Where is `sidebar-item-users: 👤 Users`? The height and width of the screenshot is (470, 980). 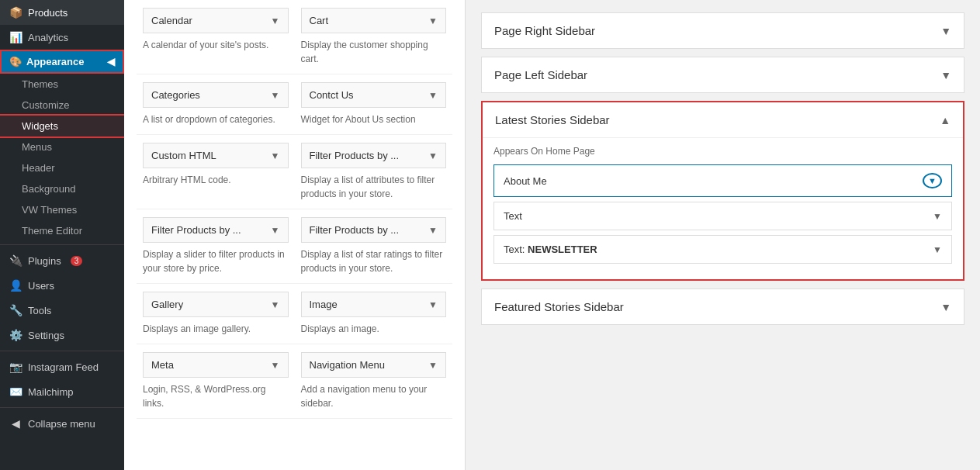 sidebar-item-users: 👤 Users is located at coordinates (62, 285).